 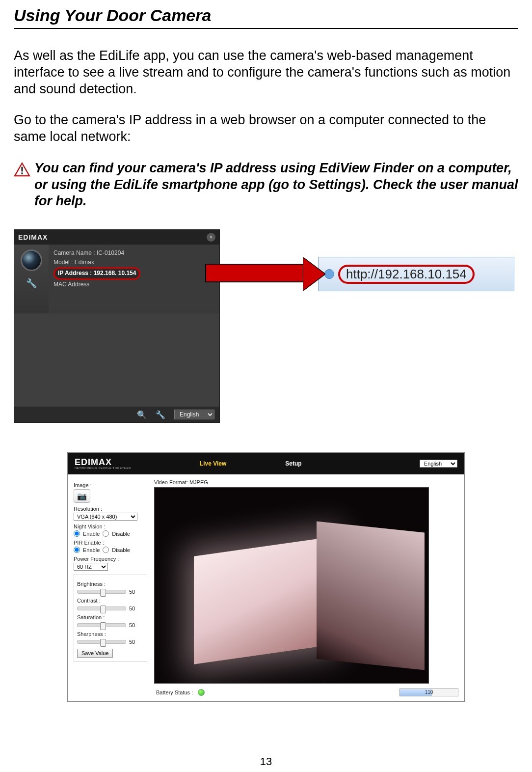 I want to click on page-number: 13, so click(x=266, y=762).